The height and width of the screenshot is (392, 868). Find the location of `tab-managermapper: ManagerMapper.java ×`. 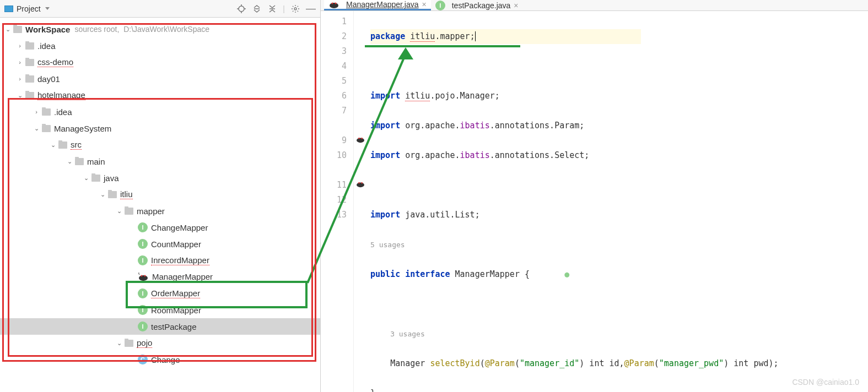

tab-managermapper: ManagerMapper.java × is located at coordinates (378, 6).